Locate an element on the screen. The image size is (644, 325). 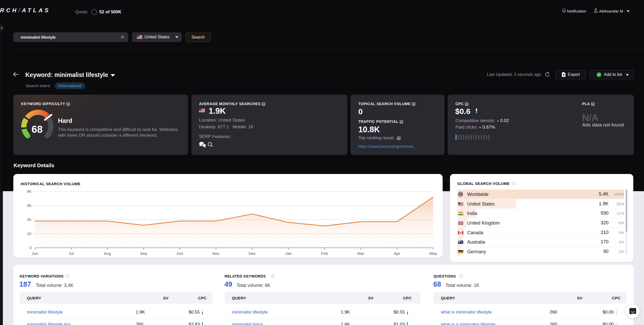
svg-text: Dec is located at coordinates (252, 254).